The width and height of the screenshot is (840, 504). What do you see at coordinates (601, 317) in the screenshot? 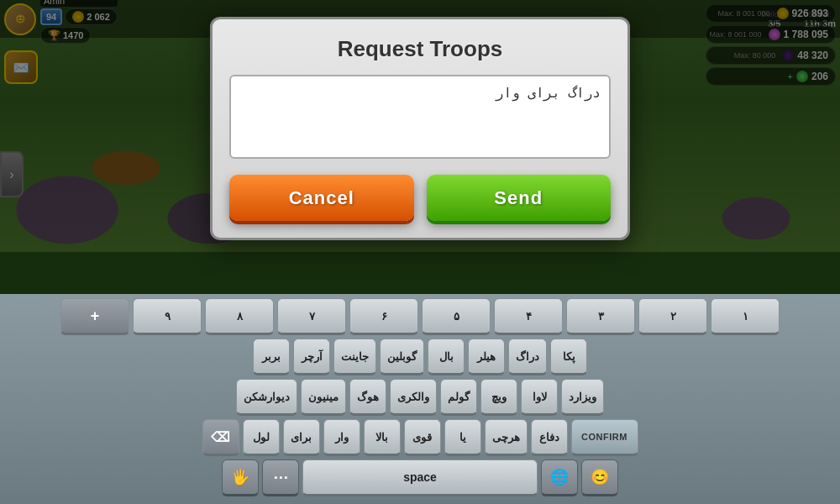
I see `key-3: ۳` at bounding box center [601, 317].